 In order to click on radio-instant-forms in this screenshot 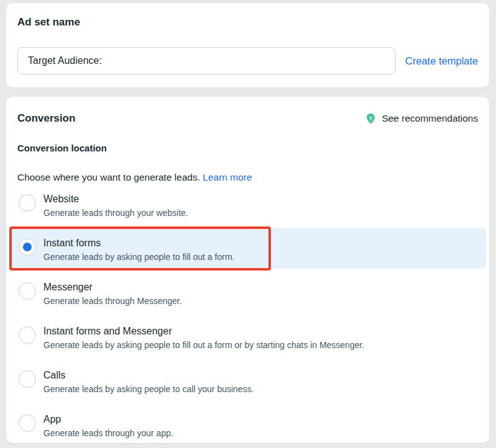, I will do `click(27, 247)`.